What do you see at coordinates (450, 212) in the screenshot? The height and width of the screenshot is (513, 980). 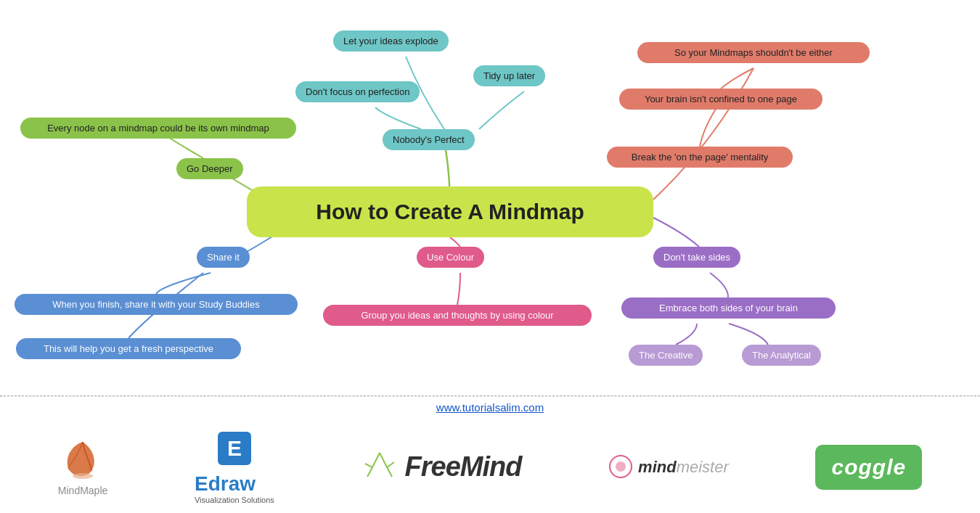 I see `center-node: How to Create A Mindmap` at bounding box center [450, 212].